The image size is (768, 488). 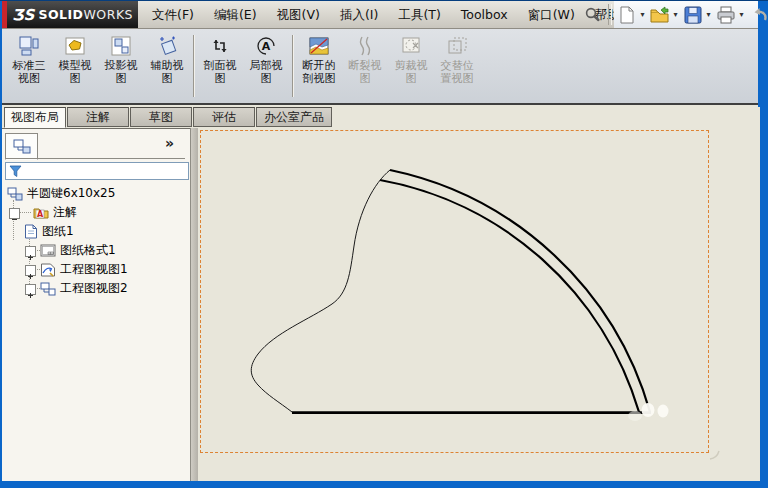 I want to click on sheet-icon, so click(x=31, y=232).